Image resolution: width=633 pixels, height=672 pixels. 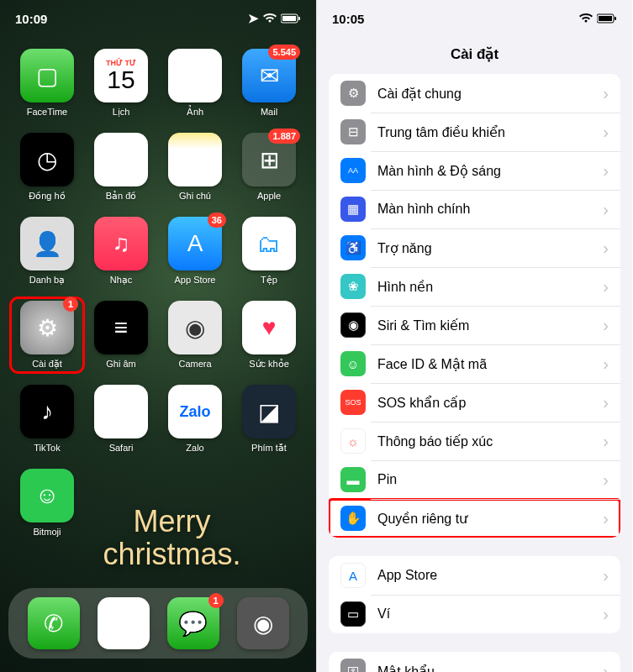 I want to click on settings-row-quy-n-ri-ng-t-: ✋Quyền riêng tư›, so click(x=474, y=518).